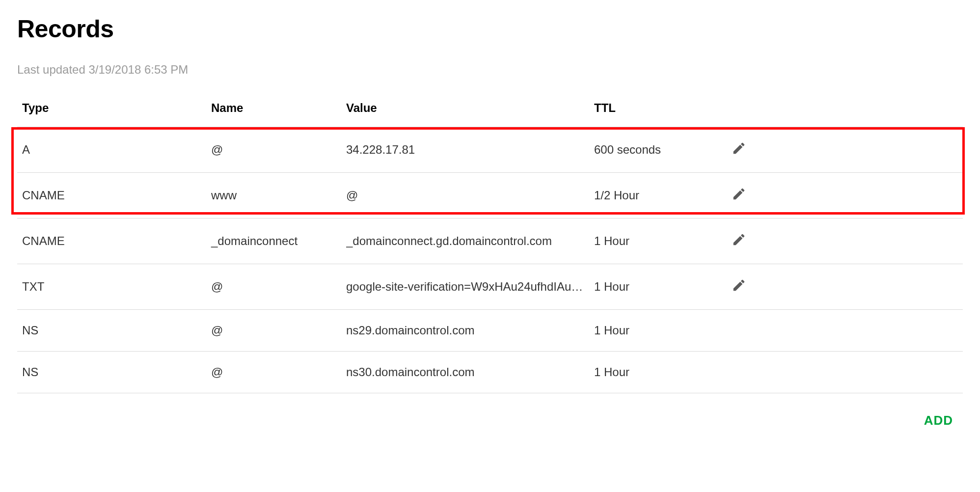  What do you see at coordinates (470, 108) in the screenshot?
I see `column-header-value: Value` at bounding box center [470, 108].